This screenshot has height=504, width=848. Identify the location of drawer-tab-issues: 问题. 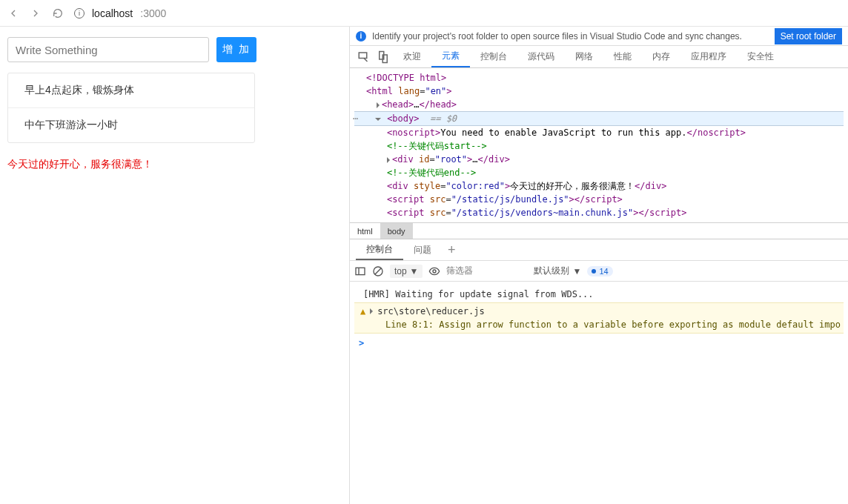
(423, 250).